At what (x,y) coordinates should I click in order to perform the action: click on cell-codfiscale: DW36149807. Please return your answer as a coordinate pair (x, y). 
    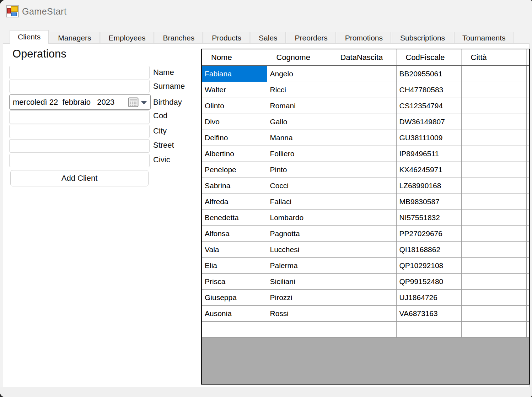
    Looking at the image, I should click on (429, 121).